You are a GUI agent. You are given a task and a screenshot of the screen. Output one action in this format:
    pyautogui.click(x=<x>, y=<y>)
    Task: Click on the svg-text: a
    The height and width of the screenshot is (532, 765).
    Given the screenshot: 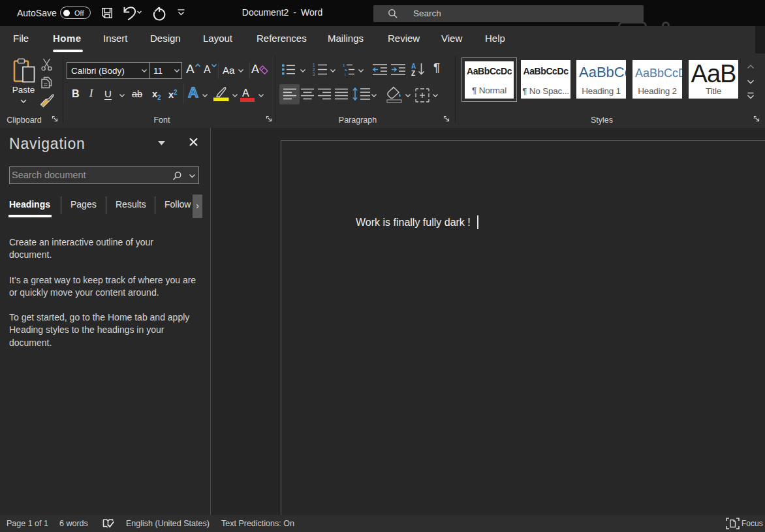 What is the action you would take?
    pyautogui.click(x=346, y=70)
    